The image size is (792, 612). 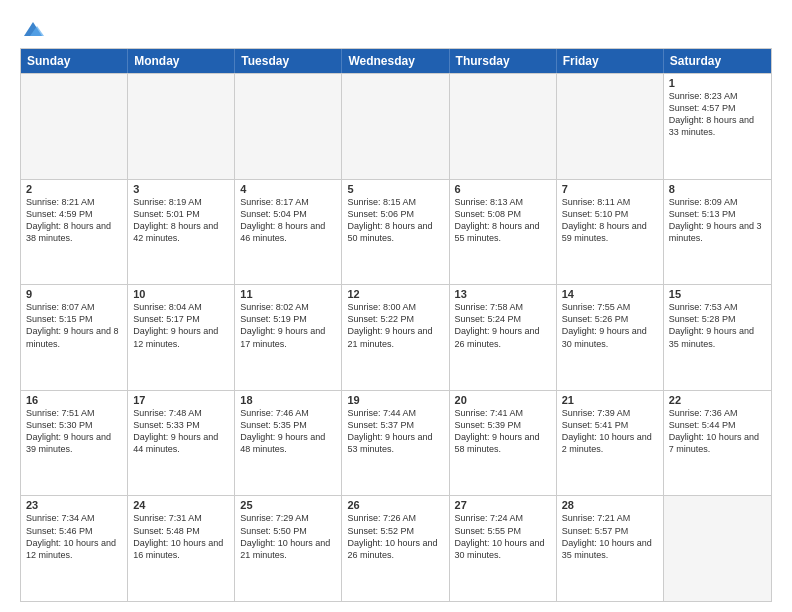 What do you see at coordinates (503, 189) in the screenshot?
I see `day-number: 6` at bounding box center [503, 189].